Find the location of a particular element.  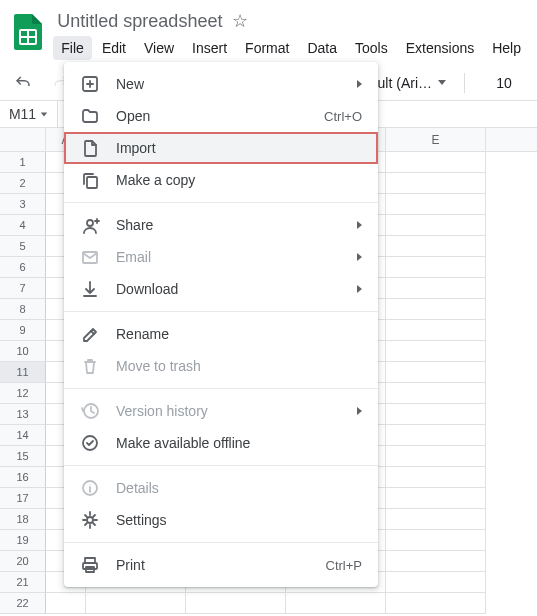

row-header-16: 16 is located at coordinates (23, 478).